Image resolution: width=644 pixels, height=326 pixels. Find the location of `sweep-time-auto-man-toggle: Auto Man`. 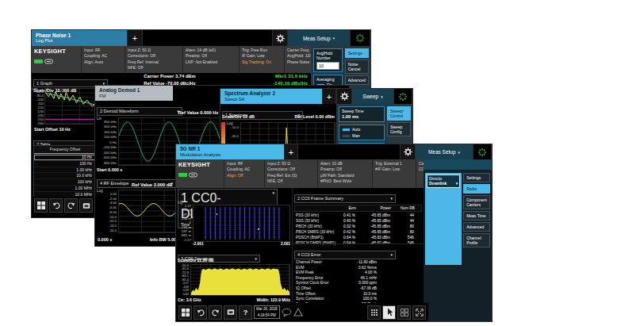

sweep-time-auto-man-toggle: Auto Man is located at coordinates (362, 132).